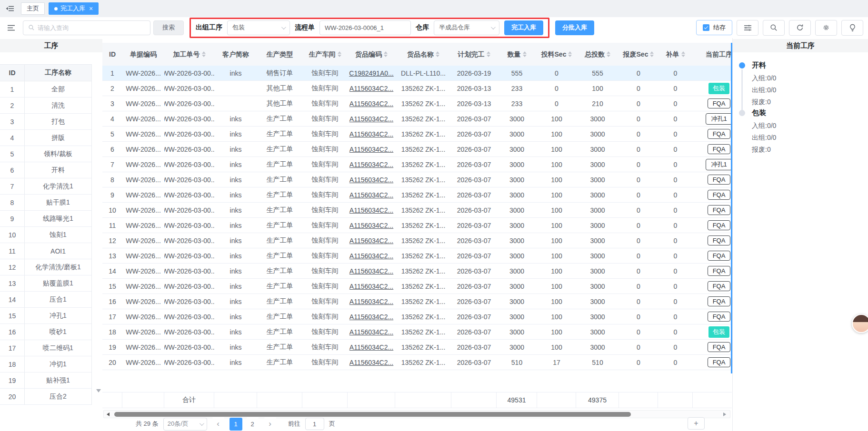  Describe the element at coordinates (800, 28) in the screenshot. I see `refresh-button` at that location.